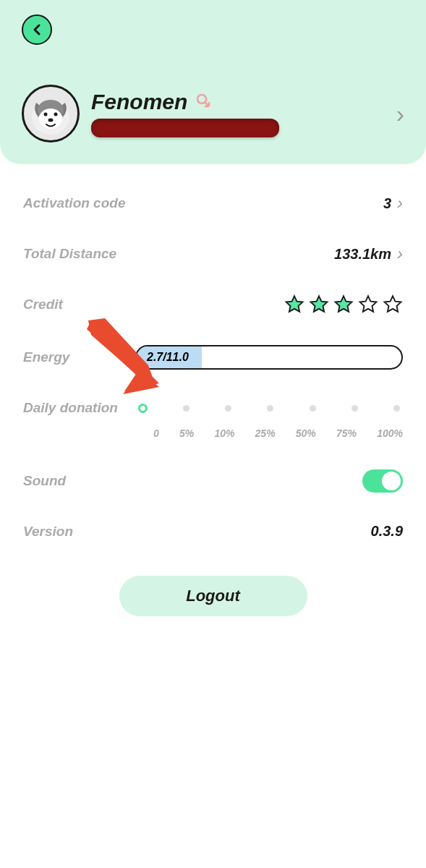 This screenshot has height=868, width=426. What do you see at coordinates (393, 203) in the screenshot?
I see `activation-value: 3›` at bounding box center [393, 203].